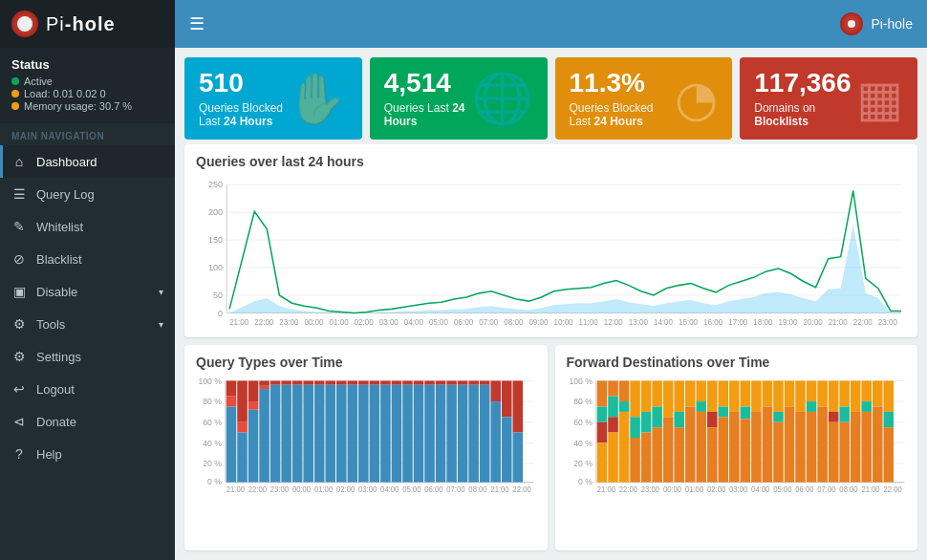  I want to click on sidebar-item-blacklist: ⊘ Blacklist, so click(88, 259).